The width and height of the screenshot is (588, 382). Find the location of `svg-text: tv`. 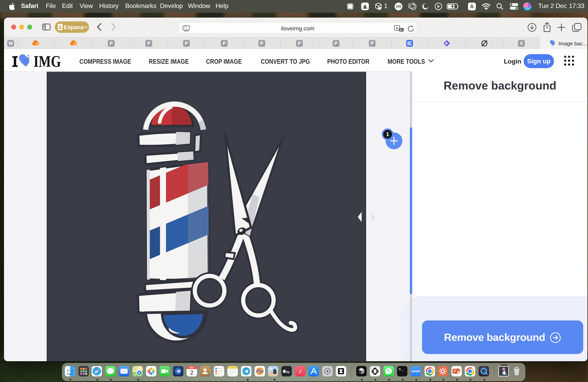

svg-text: tv is located at coordinates (288, 372).